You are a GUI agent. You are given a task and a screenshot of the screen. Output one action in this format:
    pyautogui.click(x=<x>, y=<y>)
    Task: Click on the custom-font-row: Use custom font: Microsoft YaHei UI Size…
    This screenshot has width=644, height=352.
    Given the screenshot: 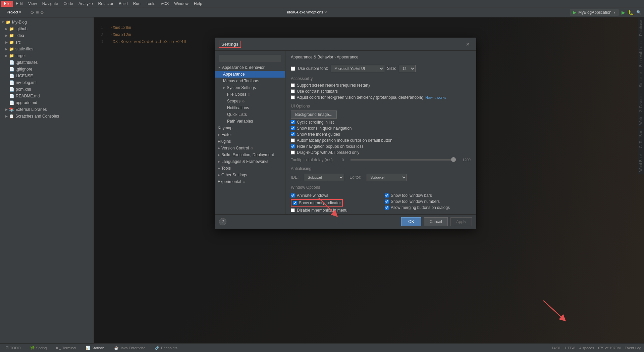 What is the action you would take?
    pyautogui.click(x=381, y=69)
    